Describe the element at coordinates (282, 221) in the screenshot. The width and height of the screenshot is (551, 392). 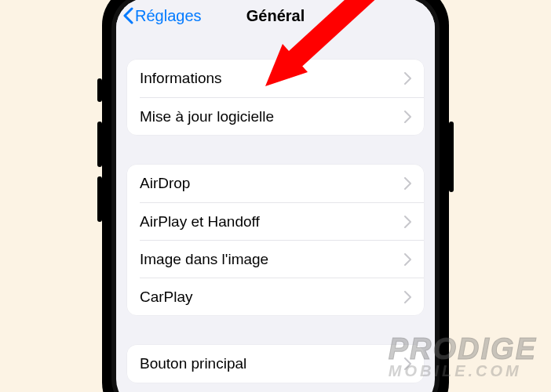
I see `row-airplay-handoff: AirPlay et Handoff` at that location.